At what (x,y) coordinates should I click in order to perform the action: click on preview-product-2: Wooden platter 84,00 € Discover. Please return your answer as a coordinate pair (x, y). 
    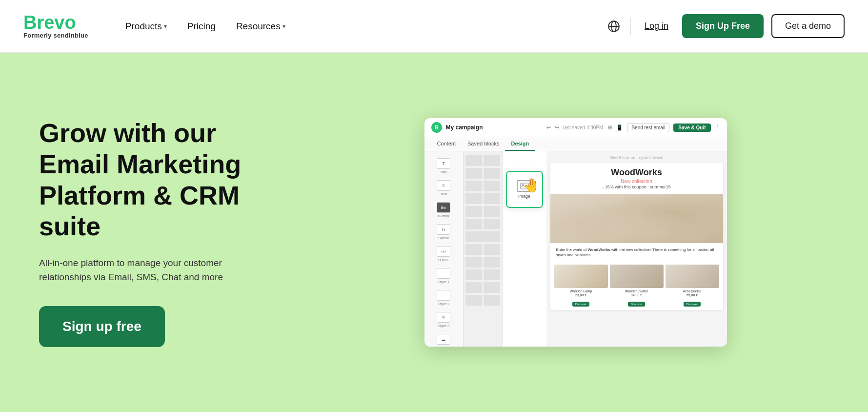
    Looking at the image, I should click on (637, 286).